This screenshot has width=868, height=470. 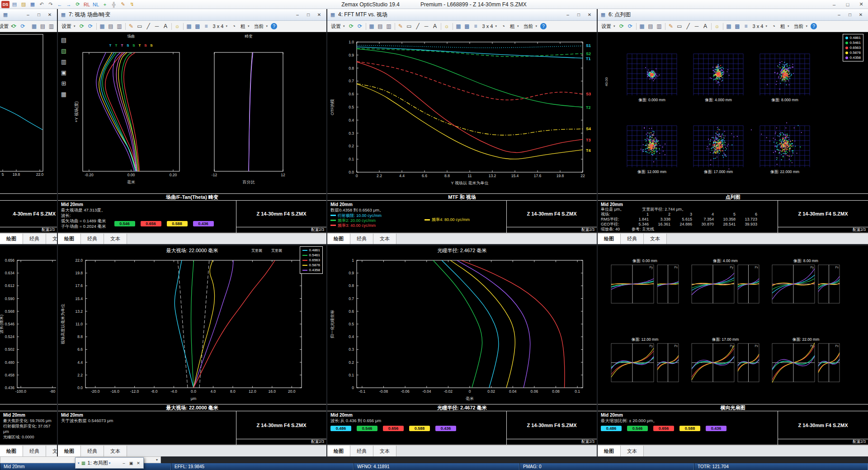 What do you see at coordinates (78, 5) in the screenshot?
I see `refresh-icon: ⟳` at bounding box center [78, 5].